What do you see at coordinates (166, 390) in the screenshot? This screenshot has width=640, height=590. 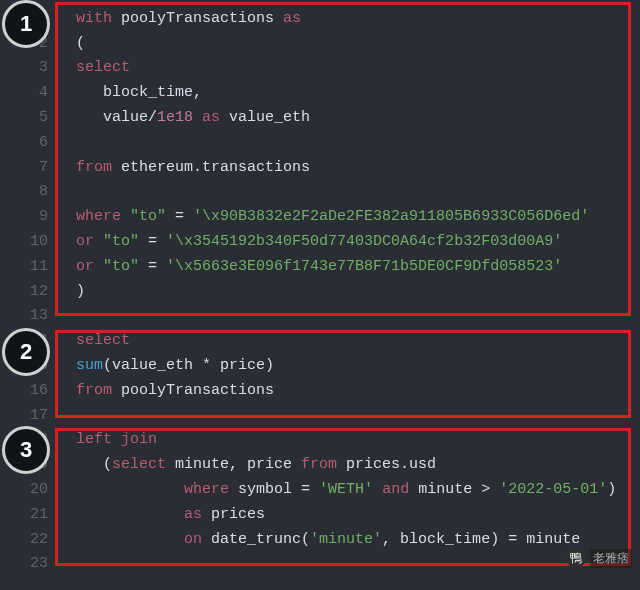 I see `code-content: from poolyTransactions` at bounding box center [166, 390].